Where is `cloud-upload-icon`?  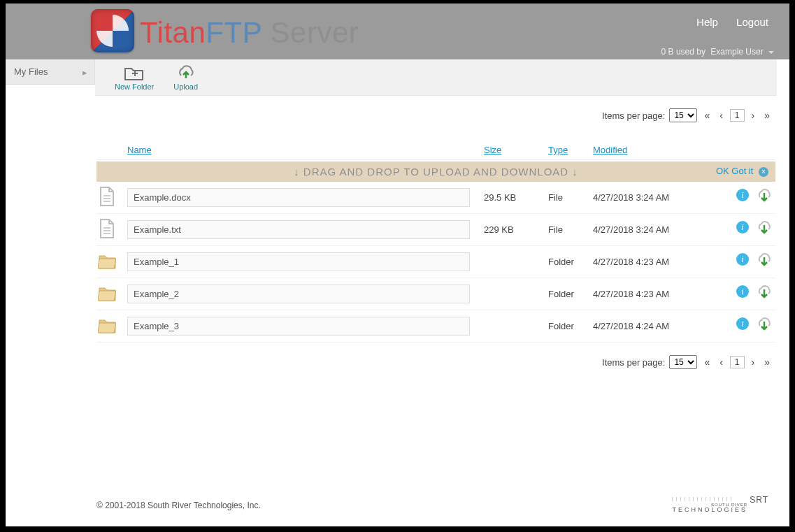 cloud-upload-icon is located at coordinates (186, 73).